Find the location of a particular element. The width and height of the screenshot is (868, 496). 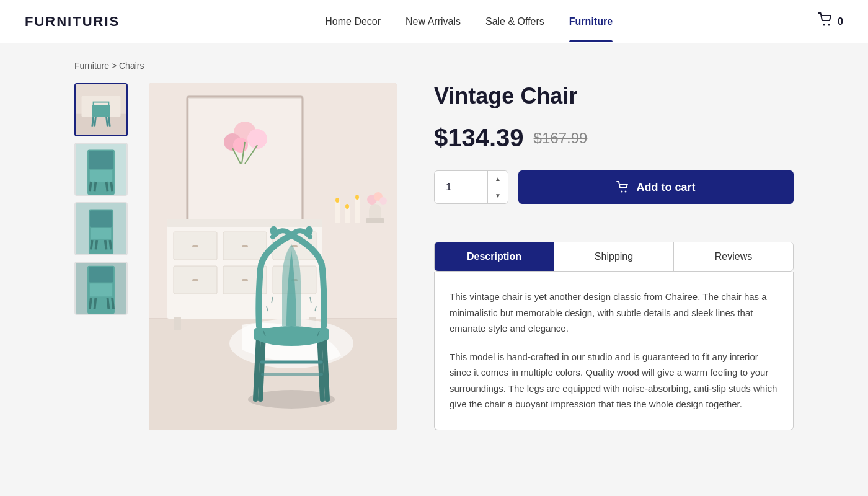

quantity-input: 1 ▲ ▼ is located at coordinates (471, 187).